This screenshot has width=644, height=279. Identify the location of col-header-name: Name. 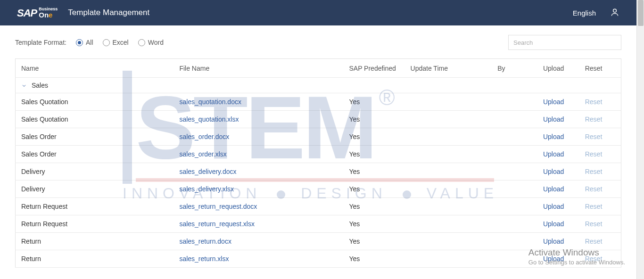
(95, 68).